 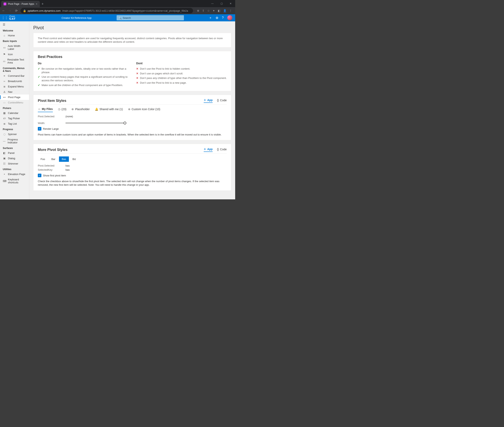 What do you see at coordinates (15, 24) in the screenshot?
I see `hamburger-icon: ☰` at bounding box center [15, 24].